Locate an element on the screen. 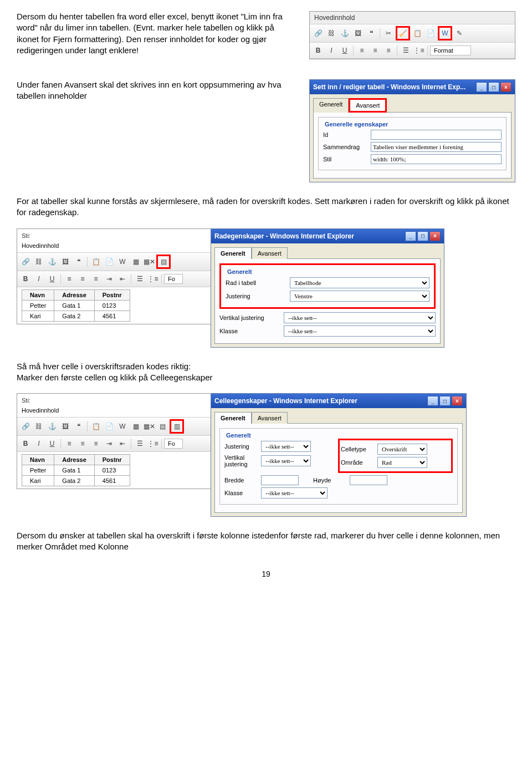 Image resolution: width=532 pixels, height=763 pixels. td: 0123 is located at coordinates (112, 470).